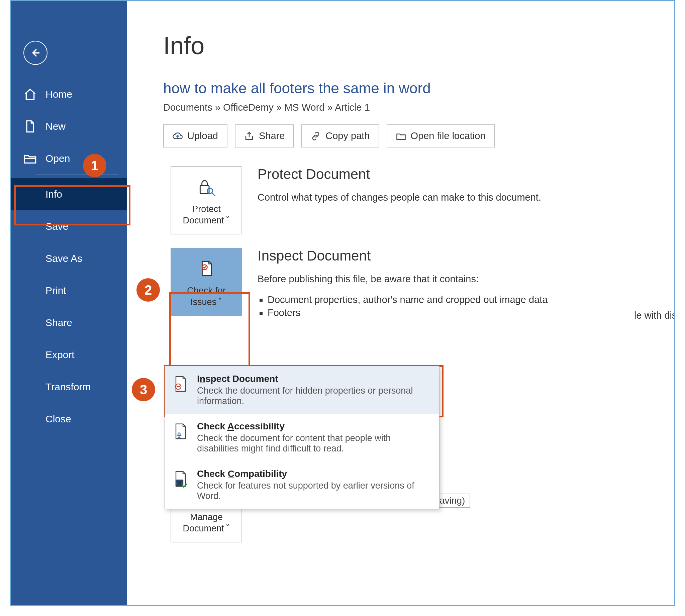 The image size is (685, 616). What do you see at coordinates (54, 194) in the screenshot?
I see `sidebar-item-label: Info` at bounding box center [54, 194].